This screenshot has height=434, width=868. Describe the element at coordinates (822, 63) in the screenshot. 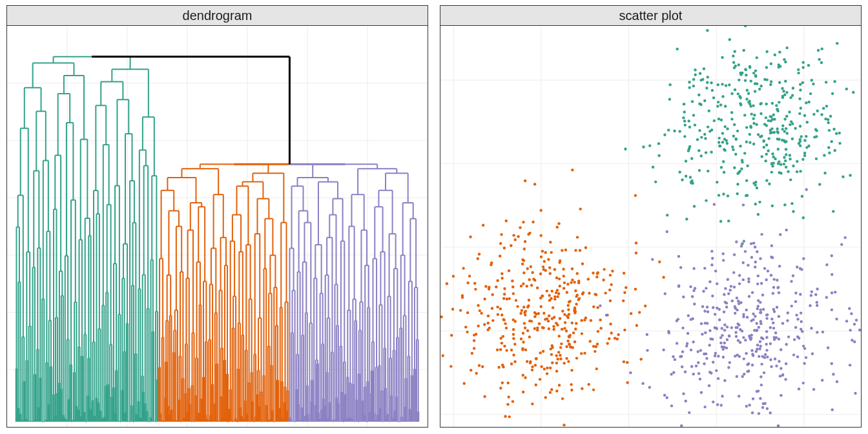

I see `svg-point-1925` at that location.